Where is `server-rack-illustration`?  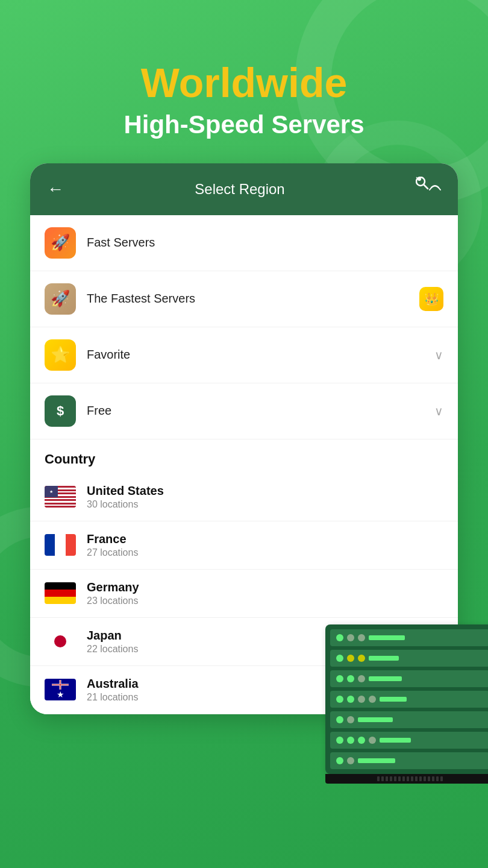 server-rack-illustration is located at coordinates (407, 704).